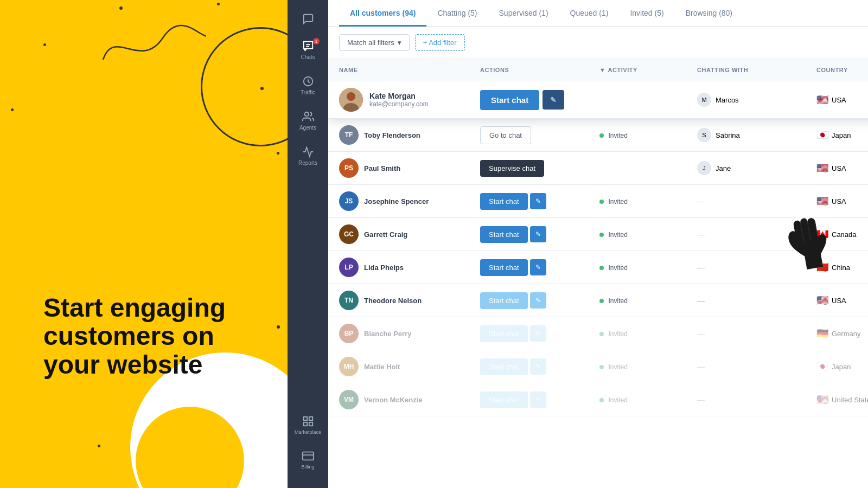 This screenshot has height=488, width=868. I want to click on mattie-country: 🇯🇵 Japan, so click(842, 367).